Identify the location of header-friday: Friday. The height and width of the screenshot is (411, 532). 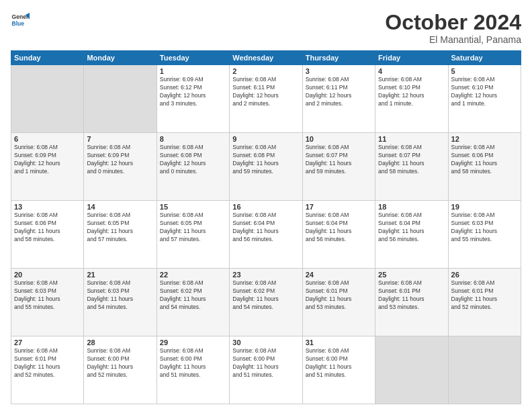
(412, 58).